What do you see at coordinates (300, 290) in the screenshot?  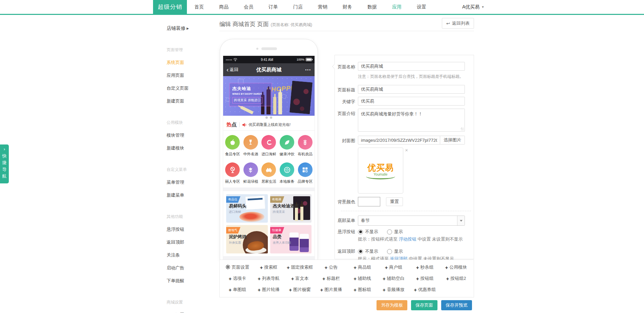 I see `component-图片橱窗: +图片橱窗` at bounding box center [300, 290].